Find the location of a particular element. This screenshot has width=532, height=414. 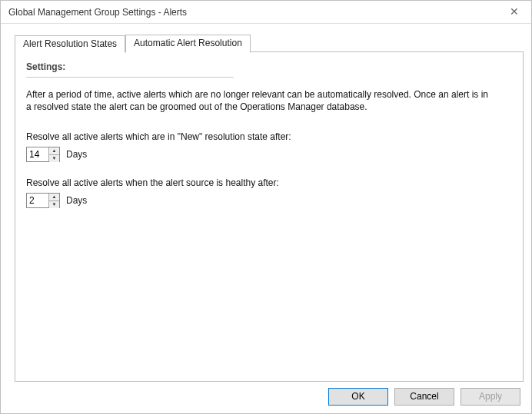

separator is located at coordinates (130, 77).